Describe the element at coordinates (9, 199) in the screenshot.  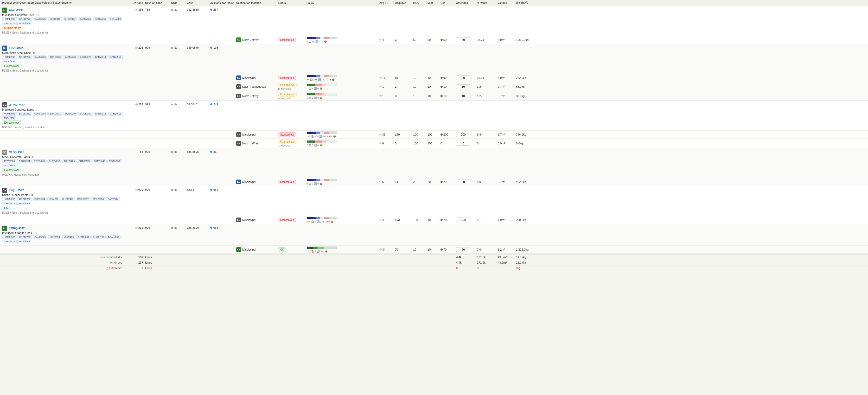
I see `tag: HOME/993` at that location.